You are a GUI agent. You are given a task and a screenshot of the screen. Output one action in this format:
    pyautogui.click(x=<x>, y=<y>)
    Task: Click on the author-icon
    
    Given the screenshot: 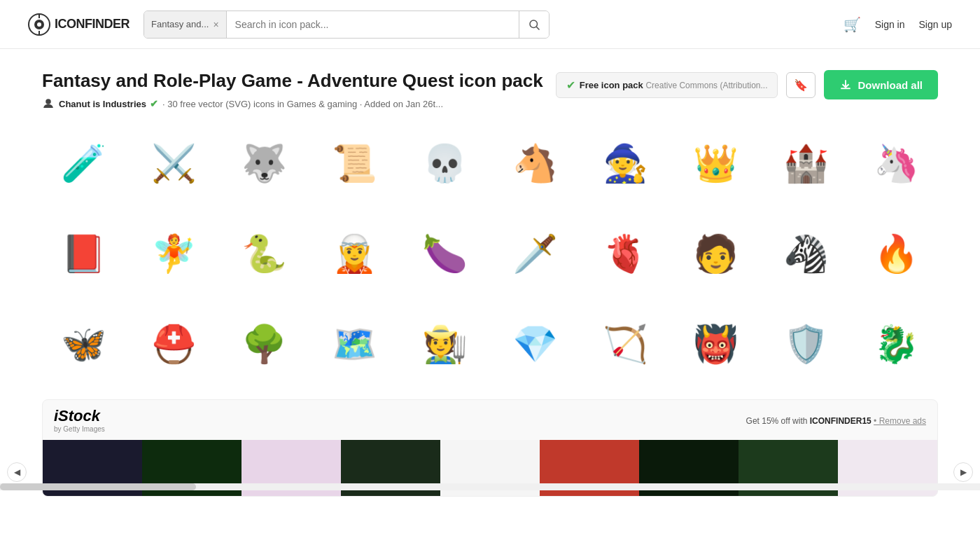 What is the action you would take?
    pyautogui.click(x=48, y=104)
    